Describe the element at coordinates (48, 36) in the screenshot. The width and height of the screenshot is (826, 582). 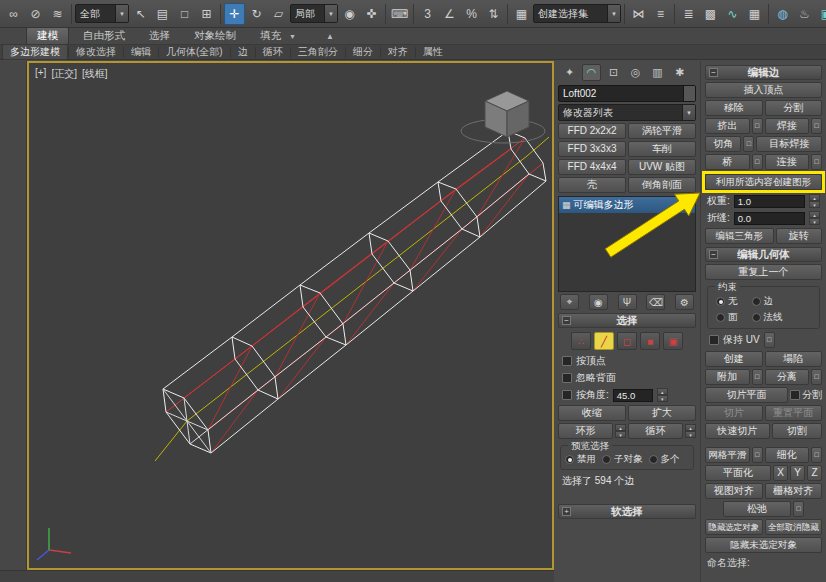
I see `ribbon-tab-modeling: 建模` at that location.